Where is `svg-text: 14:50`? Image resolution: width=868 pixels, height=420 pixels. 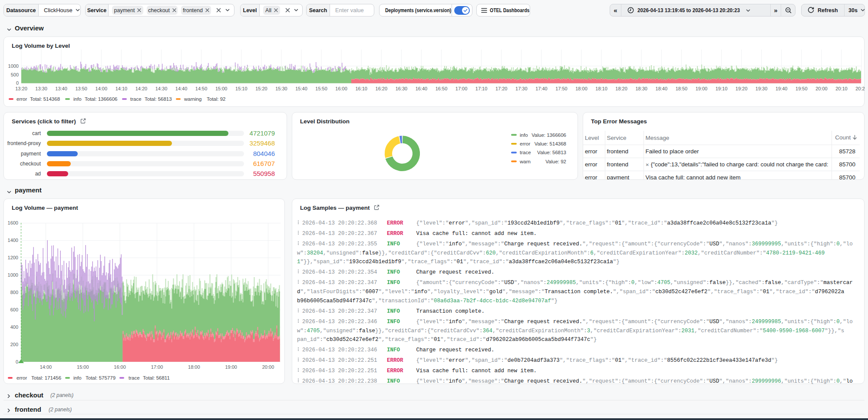
svg-text: 14:50 is located at coordinates (201, 89).